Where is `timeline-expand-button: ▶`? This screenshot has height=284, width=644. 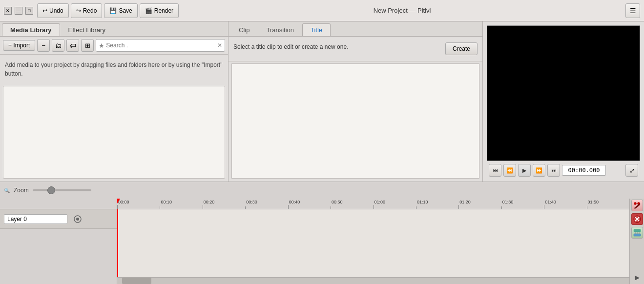
timeline-expand-button: ▶ is located at coordinates (637, 277).